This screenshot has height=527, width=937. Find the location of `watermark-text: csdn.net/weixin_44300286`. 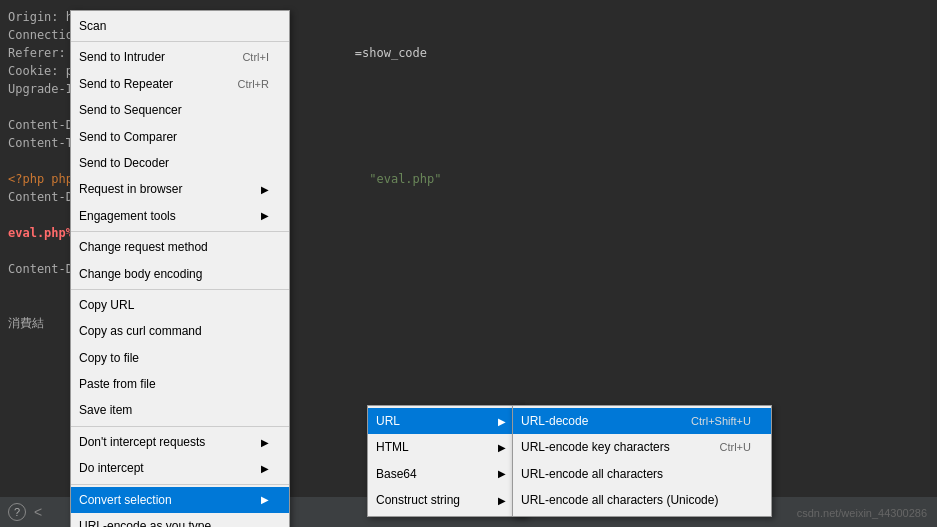

watermark-text: csdn.net/weixin_44300286 is located at coordinates (862, 513).